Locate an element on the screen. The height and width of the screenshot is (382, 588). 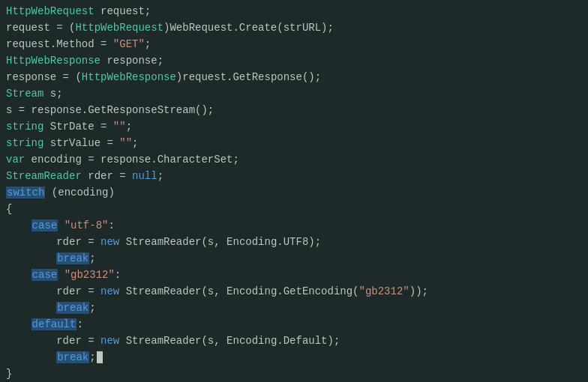
code-line-10: var encoding = response.CharacterSet; is located at coordinates (294, 160).